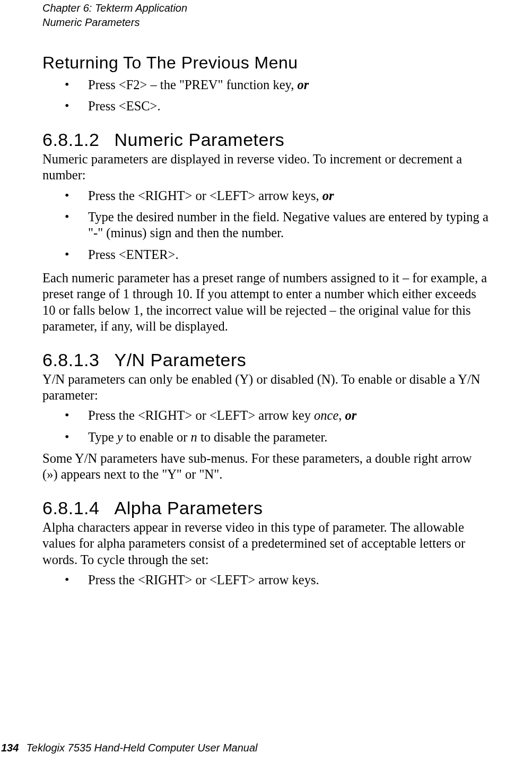 The width and height of the screenshot is (532, 770). I want to click on list-item: Press the <RIGHT> or <LEFT> arrow key on…, so click(266, 416).